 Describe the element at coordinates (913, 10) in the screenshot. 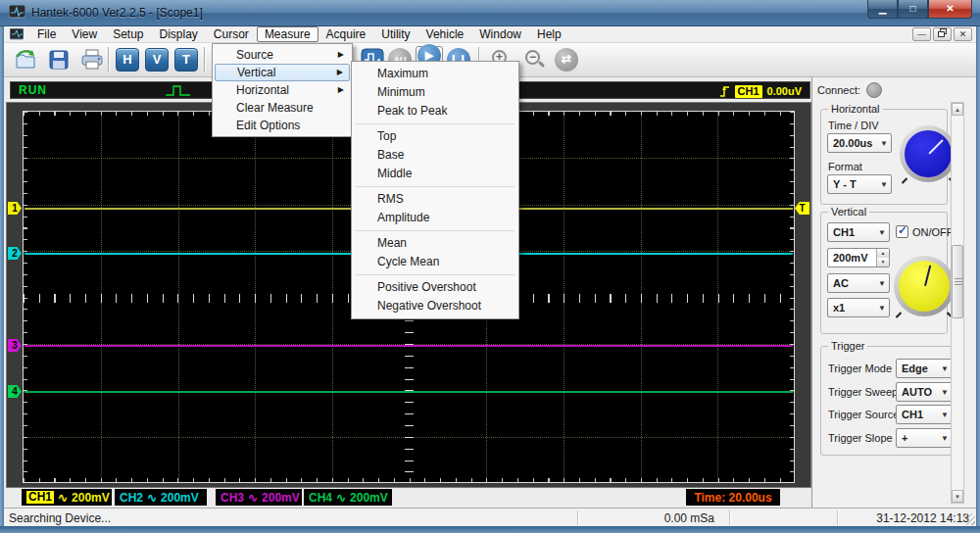

I see `maximize-button: □` at that location.